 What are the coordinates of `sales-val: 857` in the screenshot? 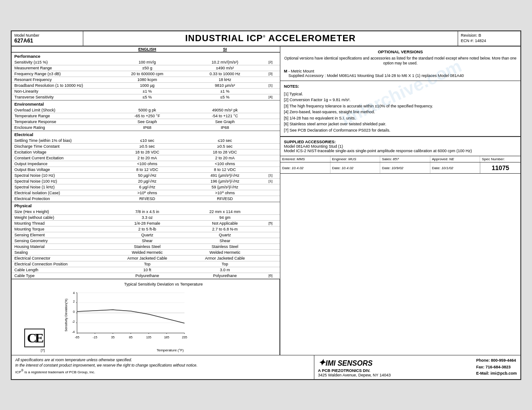 It's located at (396, 159).